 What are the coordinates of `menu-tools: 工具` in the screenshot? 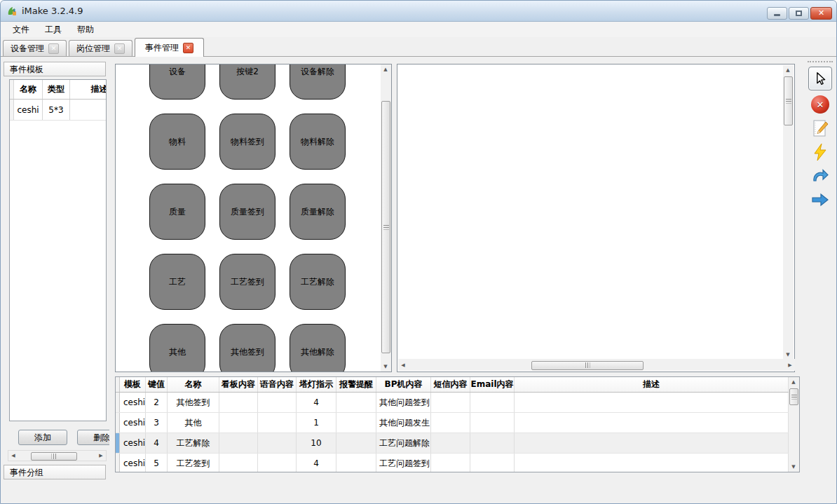 It's located at (53, 29).